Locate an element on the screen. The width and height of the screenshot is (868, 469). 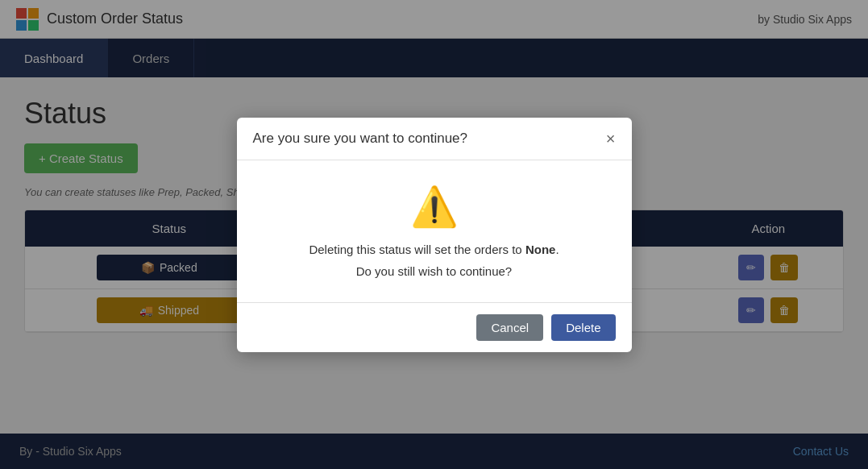
modal-close-button: × is located at coordinates (611, 139).